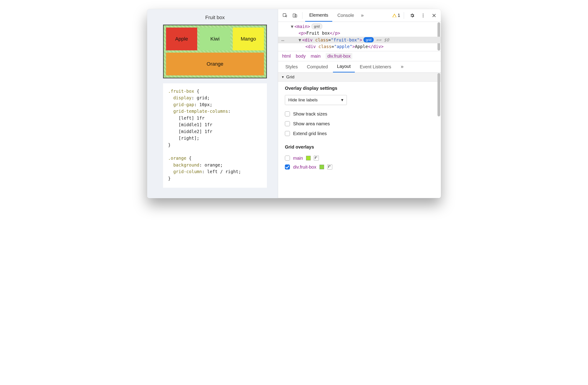 Image resolution: width=588 pixels, height=385 pixels. Describe the element at coordinates (305, 167) in the screenshot. I see `overlay-name: div.fruit-box` at that location.